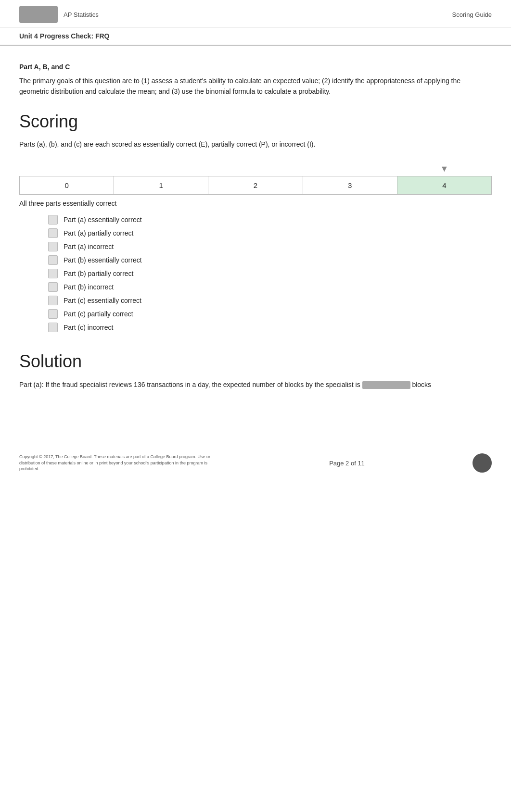  Describe the element at coordinates (270, 300) in the screenshot. I see `list-item: Part (c) essentially correct` at that location.